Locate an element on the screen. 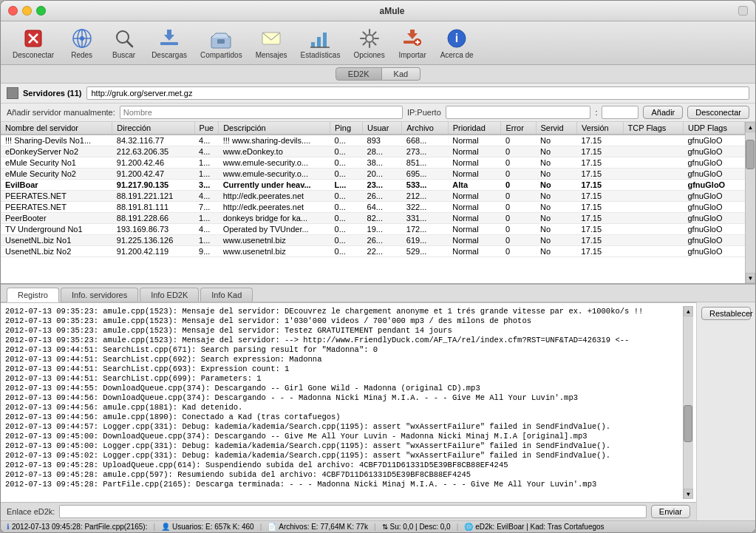 Image resolution: width=756 pixels, height=533 pixels. status-connection: 🌐 eD2k: EvilBoar | Kad: Tras Cortafuegos is located at coordinates (534, 526).